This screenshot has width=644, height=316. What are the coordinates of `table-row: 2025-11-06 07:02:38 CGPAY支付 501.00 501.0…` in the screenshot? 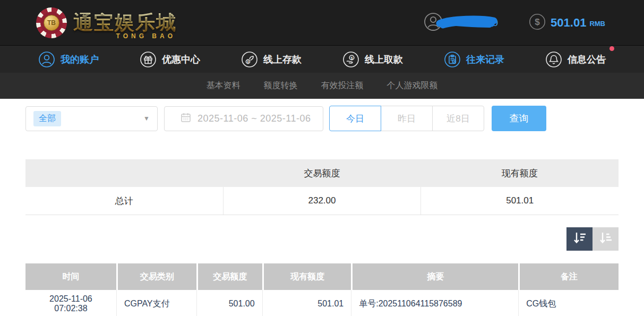 It's located at (322, 303).